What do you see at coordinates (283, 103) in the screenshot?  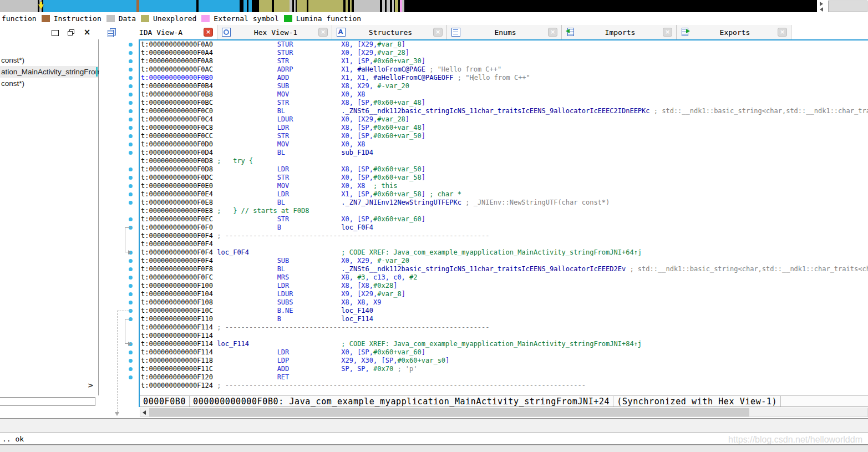 I see `listing-line: t:000000000000F0BC STR X8, [SP,#0x60+var…` at bounding box center [283, 103].